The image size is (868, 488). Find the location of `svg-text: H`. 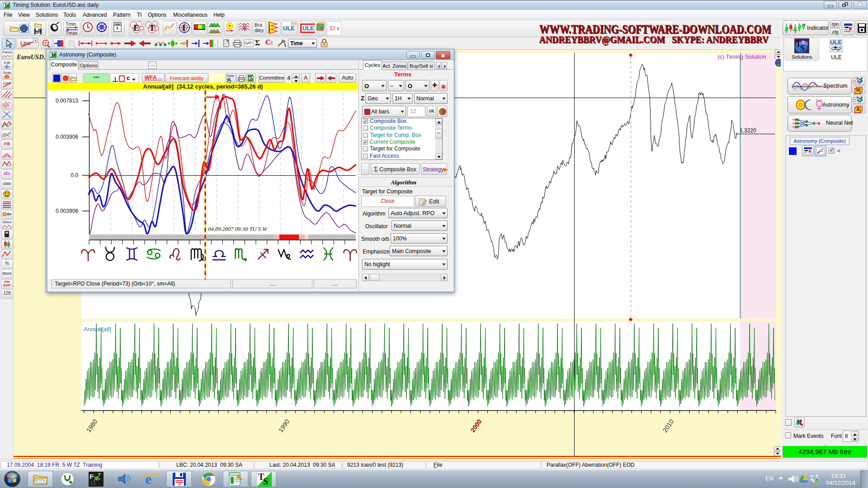

svg-text: H is located at coordinates (858, 90).